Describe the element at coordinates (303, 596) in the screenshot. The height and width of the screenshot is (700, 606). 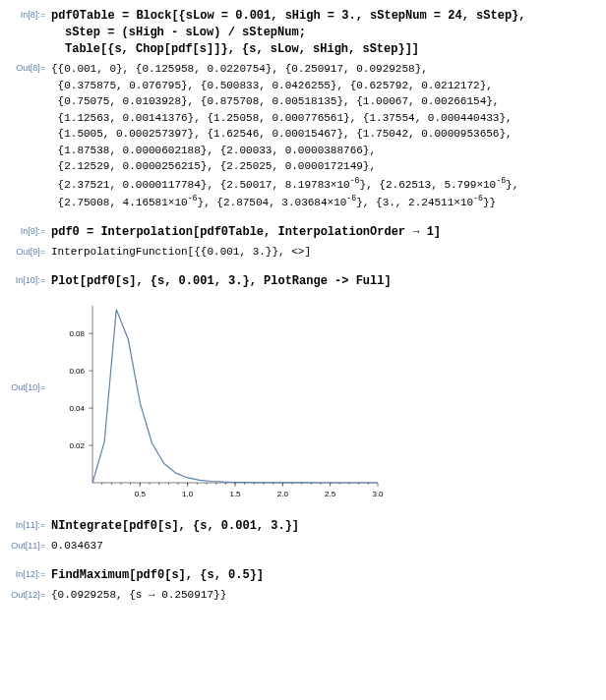
I see `output-cell-12: Out[12]= {0.0929258, {s → 0.250917}}` at that location.